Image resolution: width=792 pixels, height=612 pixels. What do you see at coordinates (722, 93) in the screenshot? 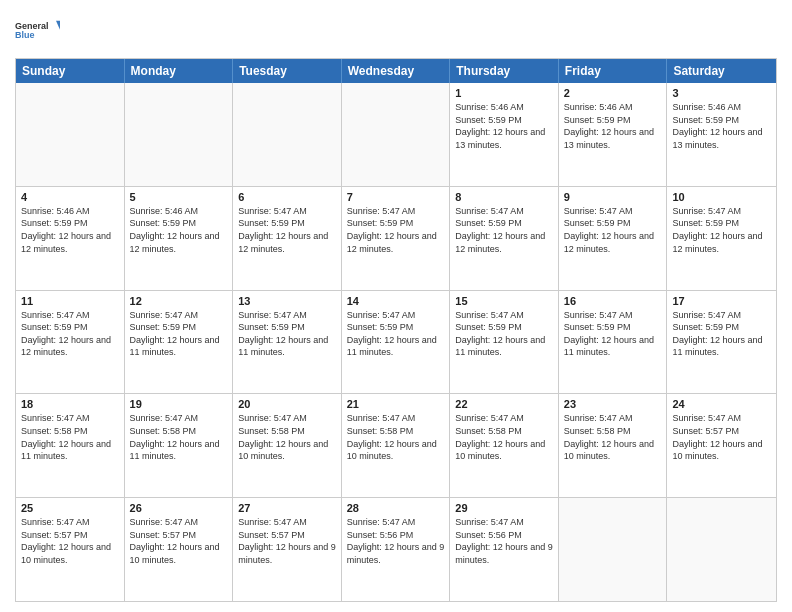
I see `day-number: 3` at bounding box center [722, 93].